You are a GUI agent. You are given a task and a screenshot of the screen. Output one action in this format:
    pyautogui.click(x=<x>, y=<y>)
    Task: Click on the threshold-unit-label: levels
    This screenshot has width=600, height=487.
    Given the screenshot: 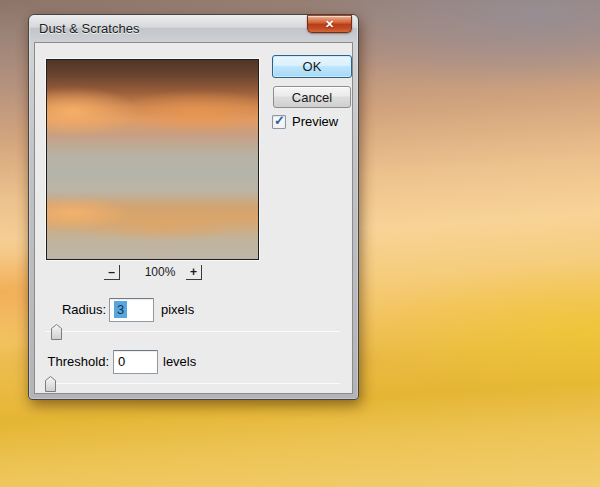 What is the action you would take?
    pyautogui.click(x=180, y=362)
    